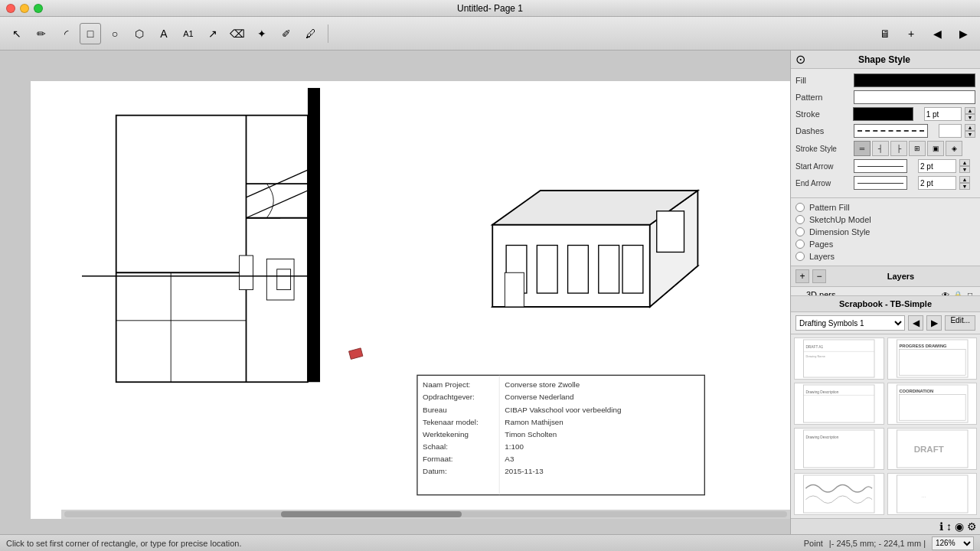 The image size is (980, 551). What do you see at coordinates (862, 148) in the screenshot?
I see `ss-btn-1: ═` at bounding box center [862, 148].